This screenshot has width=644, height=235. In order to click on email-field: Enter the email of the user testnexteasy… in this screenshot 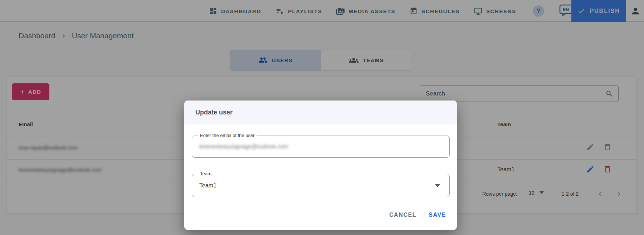, I will do `click(321, 147)`.